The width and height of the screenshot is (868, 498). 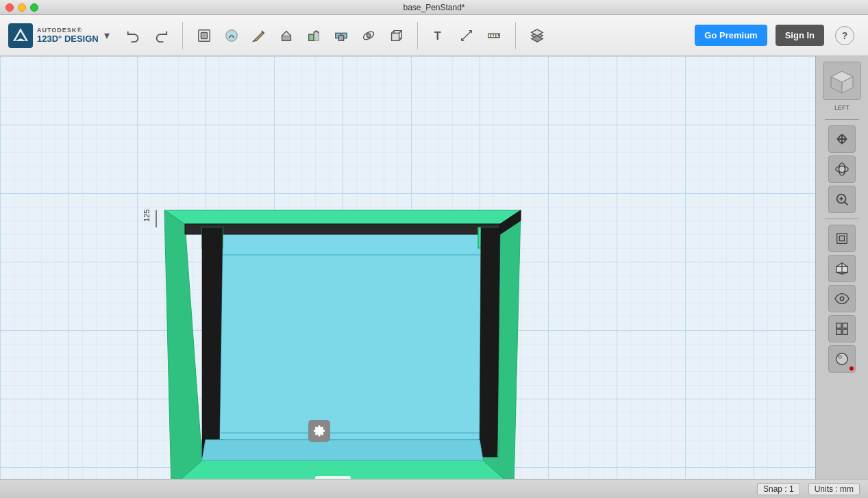 I want to click on undo-redo-group, so click(x=147, y=36).